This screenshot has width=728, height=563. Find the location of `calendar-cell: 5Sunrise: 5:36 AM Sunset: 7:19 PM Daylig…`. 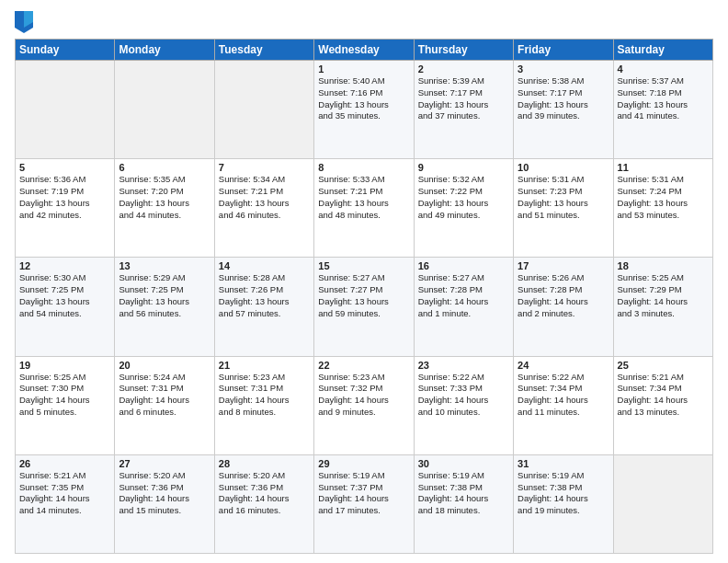

calendar-cell: 5Sunrise: 5:36 AM Sunset: 7:19 PM Daylig… is located at coordinates (65, 208).